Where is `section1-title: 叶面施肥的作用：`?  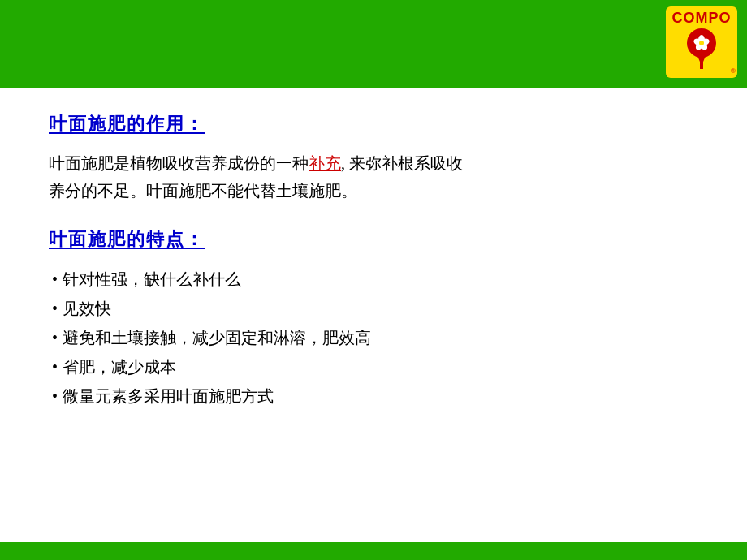
section1-title: 叶面施肥的作用： is located at coordinates (374, 124).